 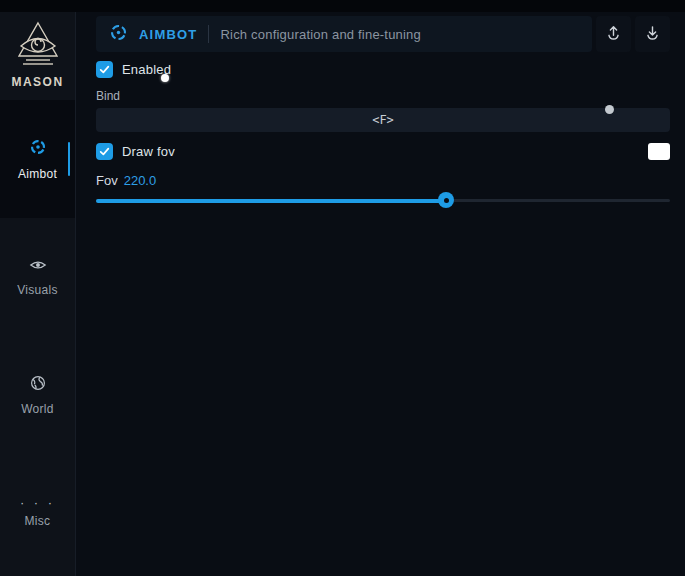 I want to click on fov-slider-fill, so click(x=271, y=201).